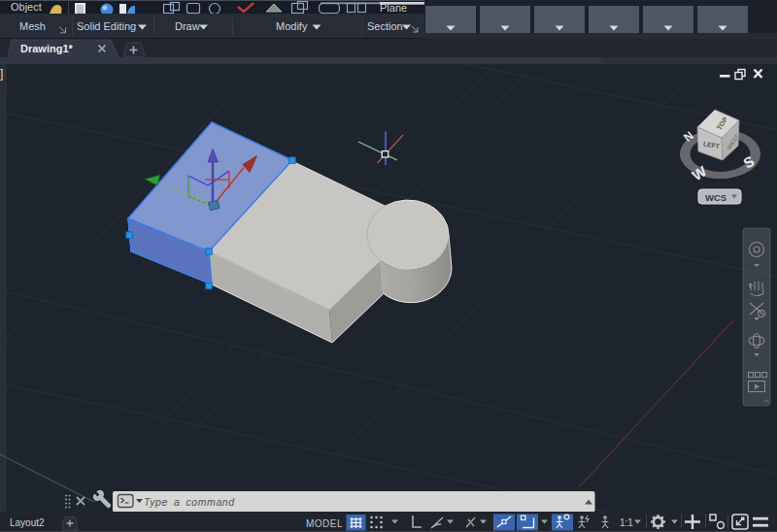 The image size is (777, 532). I want to click on svg-text: Layout2, so click(27, 522).